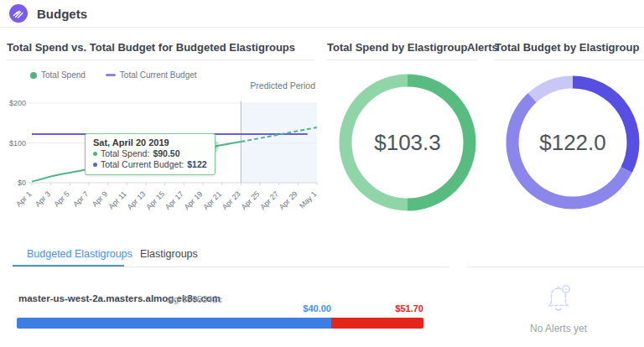 The width and height of the screenshot is (644, 347). What do you see at coordinates (569, 60) in the screenshot?
I see `budget-donut-divider` at bounding box center [569, 60].